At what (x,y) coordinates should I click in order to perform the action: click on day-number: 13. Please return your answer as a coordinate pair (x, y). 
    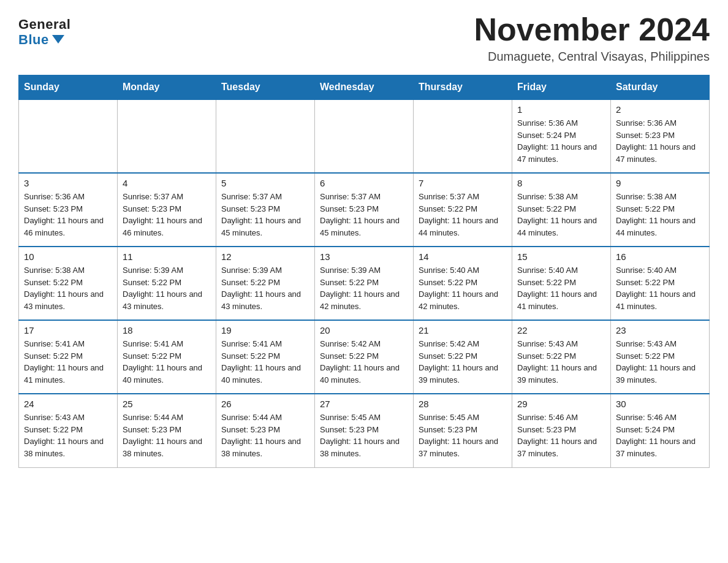
    Looking at the image, I should click on (364, 256).